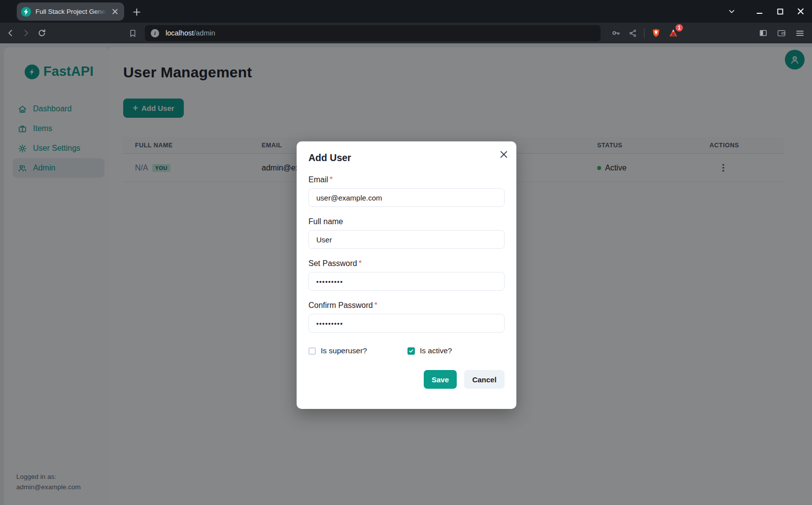 The image size is (812, 505). I want to click on confirm-password-label: Confirm Password, so click(341, 305).